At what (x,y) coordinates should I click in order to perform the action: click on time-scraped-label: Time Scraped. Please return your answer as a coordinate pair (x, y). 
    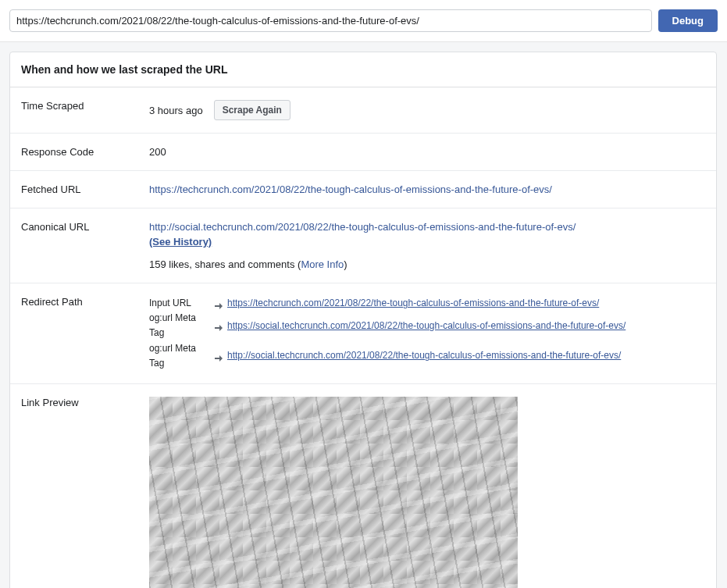
    Looking at the image, I should click on (85, 110).